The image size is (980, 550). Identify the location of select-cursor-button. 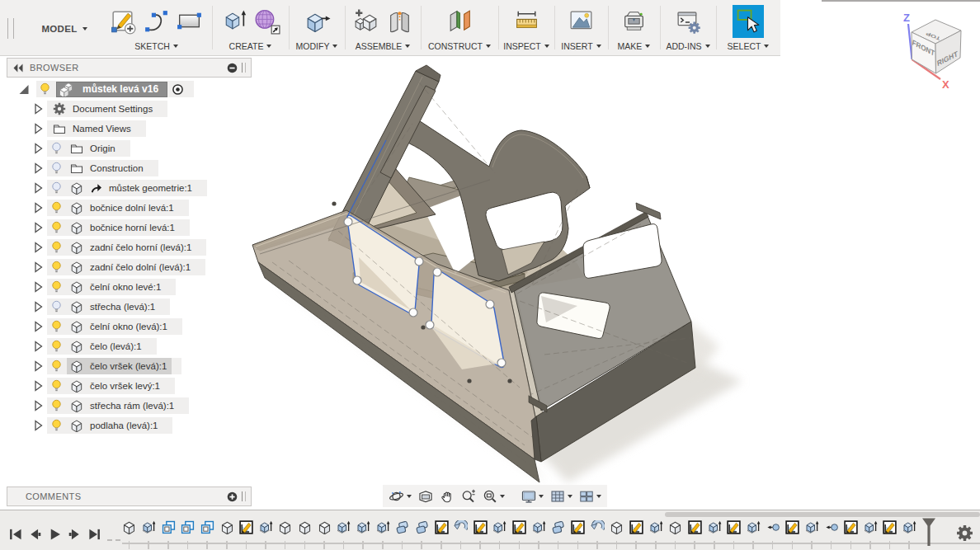
(748, 21).